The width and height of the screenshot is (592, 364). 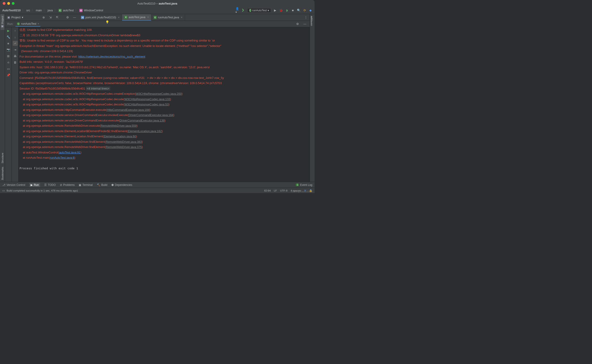 What do you see at coordinates (8, 75) in the screenshot?
I see `pin-icon: 📌` at bounding box center [8, 75].